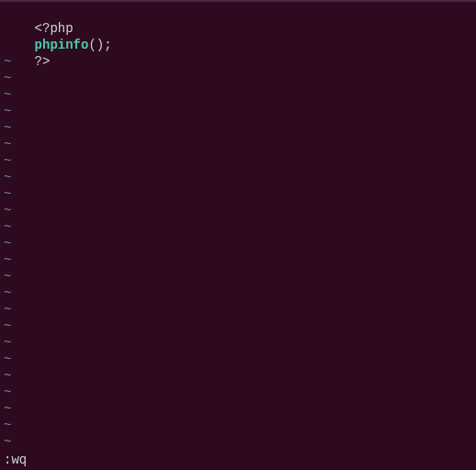 This screenshot has height=470, width=476. Describe the element at coordinates (99, 45) in the screenshot. I see `php-parentheses: ();` at that location.